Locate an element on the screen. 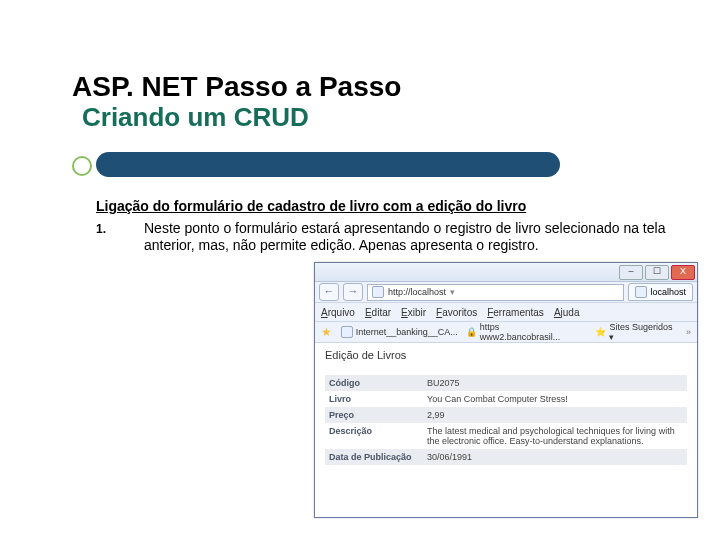  row-label: Livro is located at coordinates (374, 399).